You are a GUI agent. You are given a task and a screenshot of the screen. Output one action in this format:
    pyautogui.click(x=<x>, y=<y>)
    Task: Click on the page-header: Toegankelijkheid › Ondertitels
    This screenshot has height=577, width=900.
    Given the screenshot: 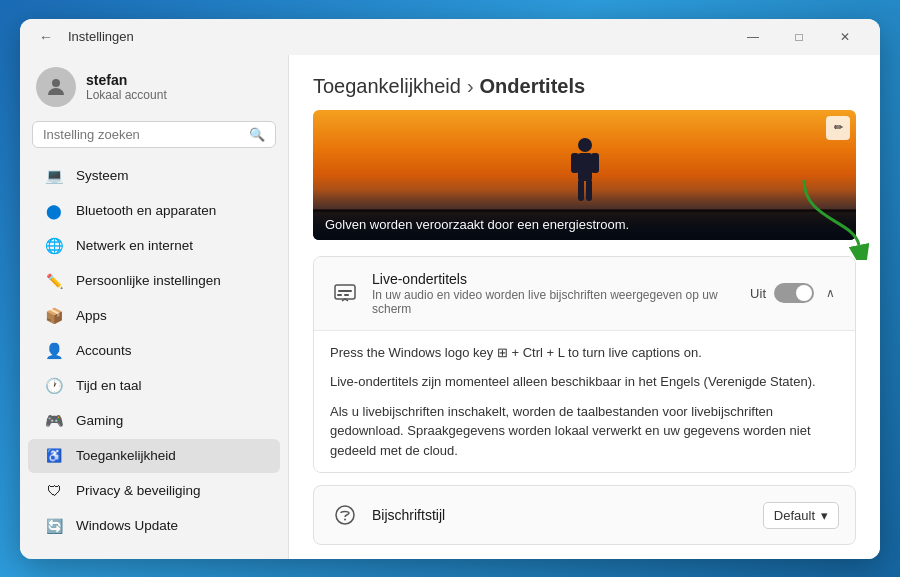 What is the action you would take?
    pyautogui.click(x=584, y=82)
    